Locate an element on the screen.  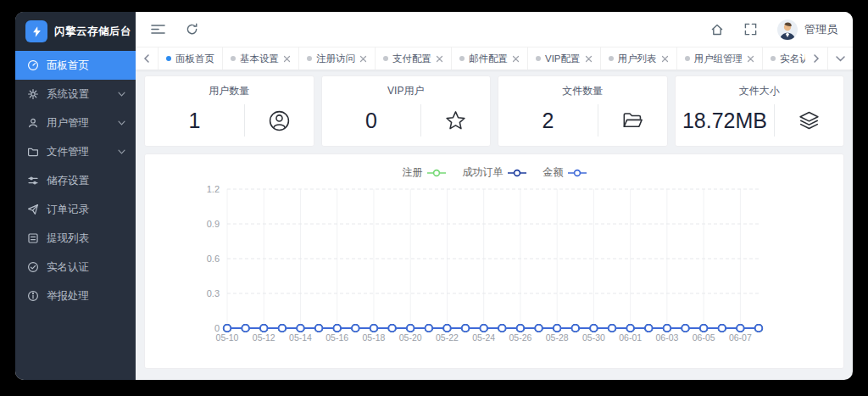
legend-item-3: 金额 is located at coordinates (565, 173).